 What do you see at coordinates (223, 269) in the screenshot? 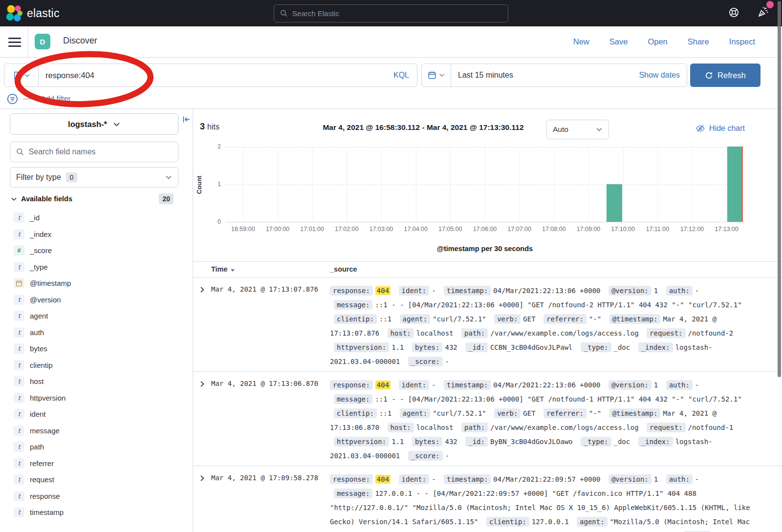
I see `column-header-time: Time` at bounding box center [223, 269].